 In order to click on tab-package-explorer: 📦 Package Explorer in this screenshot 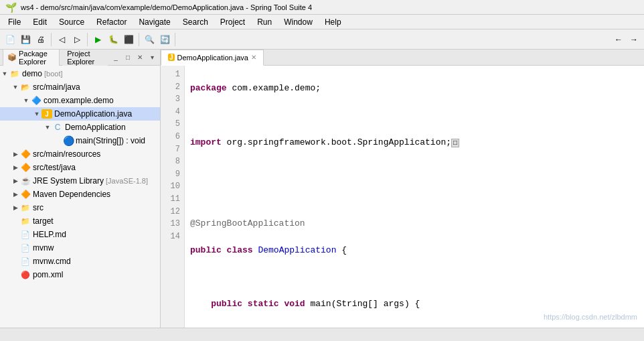, I will do `click(31, 59)`.